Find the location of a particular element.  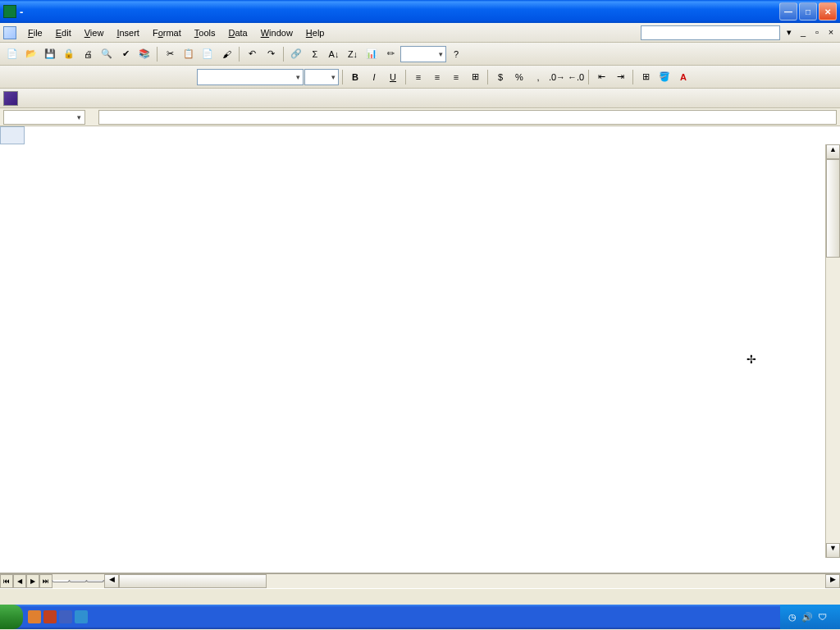

format-painter-button: 🖌 is located at coordinates (226, 54).